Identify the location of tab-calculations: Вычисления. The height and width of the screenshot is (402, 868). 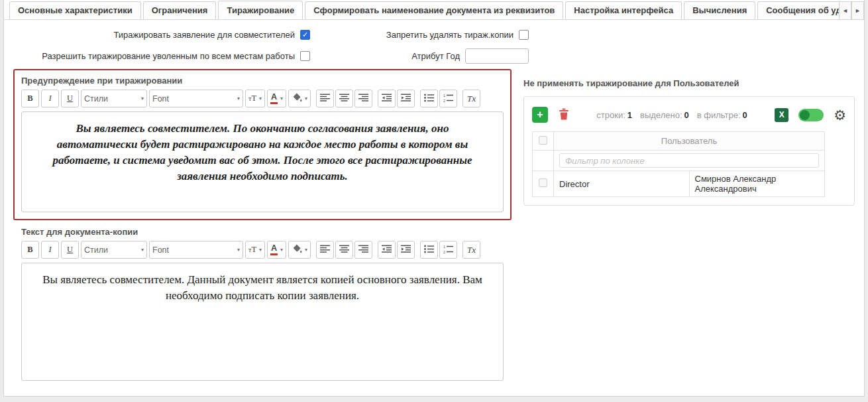
(720, 11).